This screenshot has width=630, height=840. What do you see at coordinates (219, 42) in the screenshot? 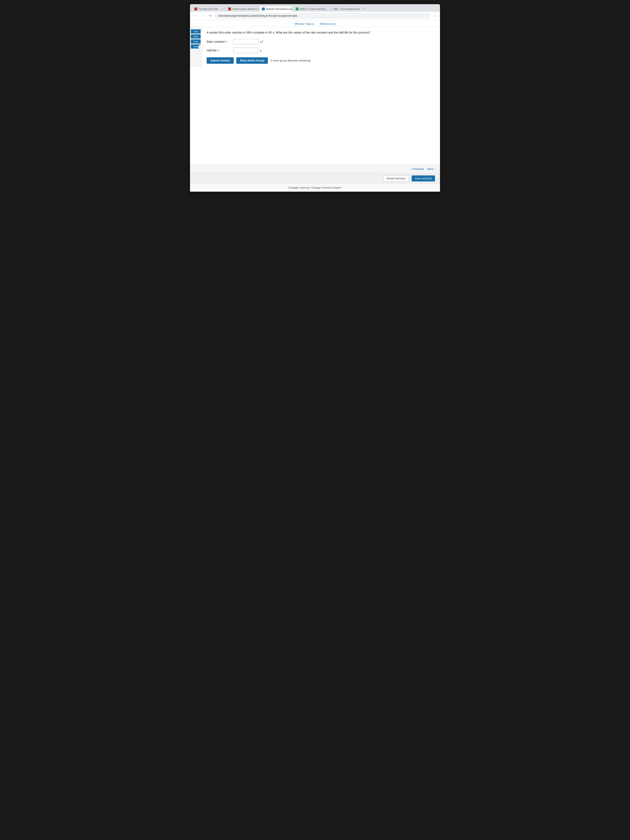
I see `rate-constant-label: Rate constant =` at bounding box center [219, 42].